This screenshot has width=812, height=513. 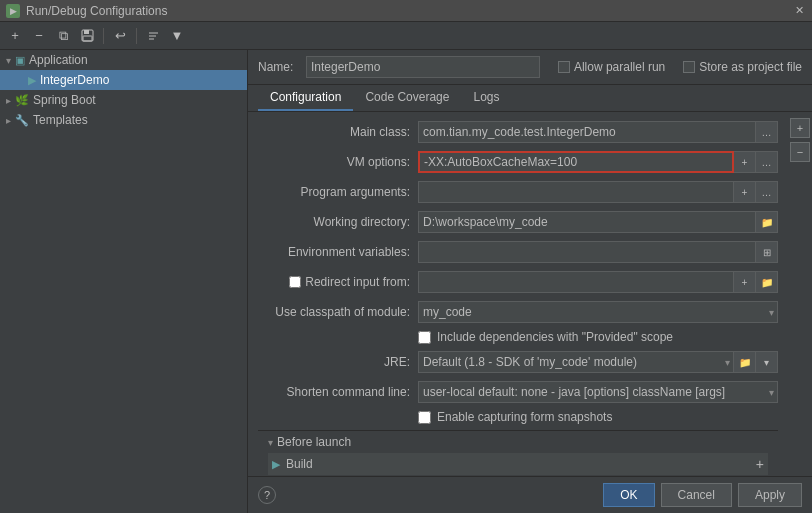 I want to click on redirect-input, so click(x=576, y=282).